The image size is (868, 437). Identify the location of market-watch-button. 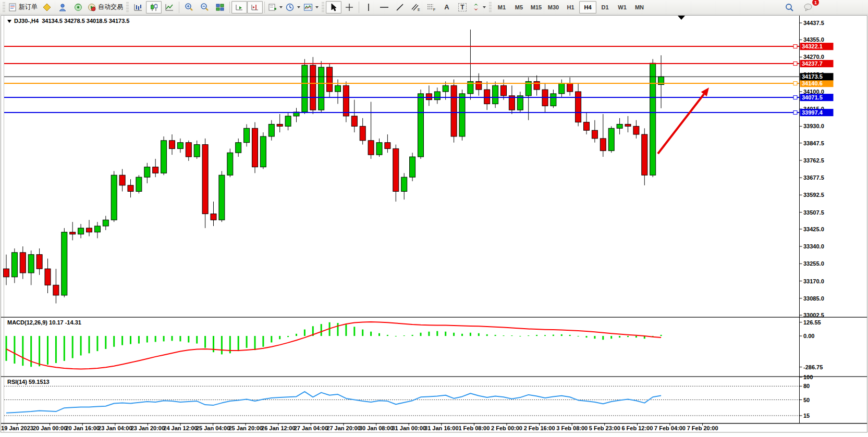
(47, 7).